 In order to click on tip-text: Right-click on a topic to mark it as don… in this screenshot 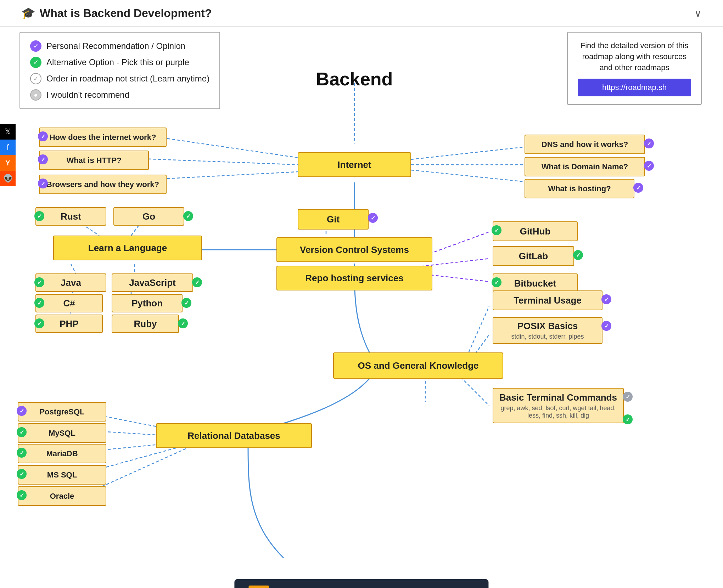, I will do `click(349, 587)`.